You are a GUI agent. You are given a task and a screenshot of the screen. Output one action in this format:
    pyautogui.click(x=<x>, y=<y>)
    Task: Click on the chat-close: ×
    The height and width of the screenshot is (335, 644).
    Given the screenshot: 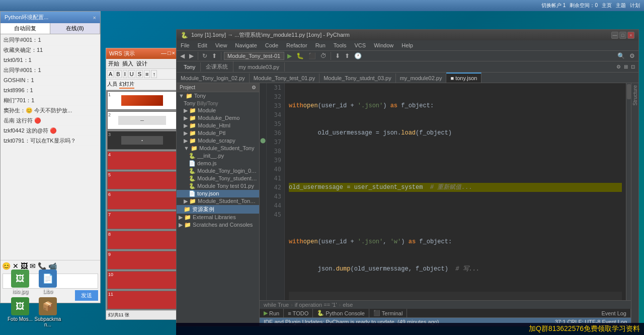 What is the action you would take?
    pyautogui.click(x=95, y=18)
    